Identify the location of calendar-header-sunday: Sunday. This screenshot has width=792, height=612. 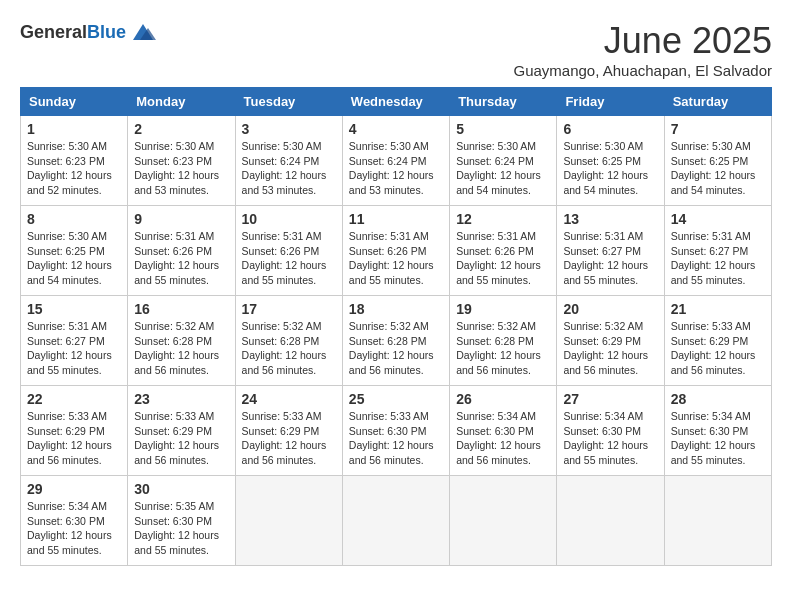
(74, 102).